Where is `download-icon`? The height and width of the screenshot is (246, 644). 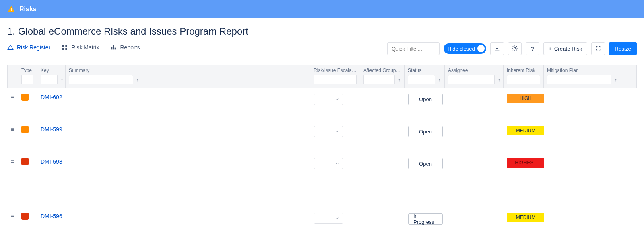 download-icon is located at coordinates (497, 49).